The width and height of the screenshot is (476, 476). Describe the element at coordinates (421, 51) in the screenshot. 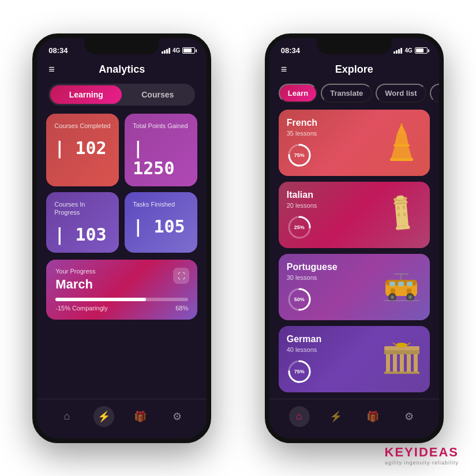

I see `battery-right` at that location.